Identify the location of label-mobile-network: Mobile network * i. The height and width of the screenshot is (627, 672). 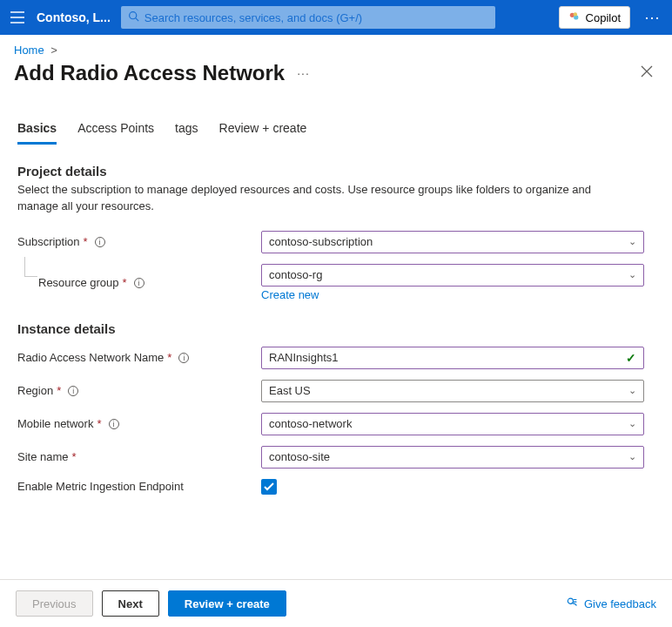
(139, 423).